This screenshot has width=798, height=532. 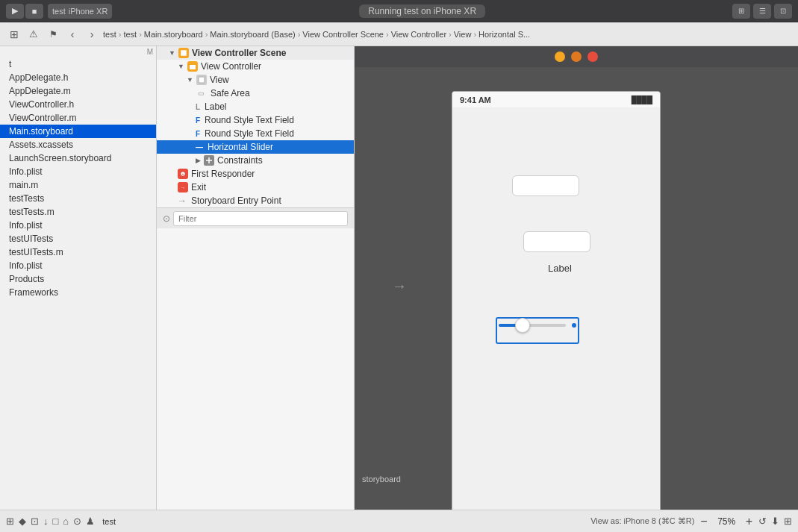 What do you see at coordinates (78, 212) in the screenshot?
I see `sidebar-item-testTests-m: testTests.m` at bounding box center [78, 212].